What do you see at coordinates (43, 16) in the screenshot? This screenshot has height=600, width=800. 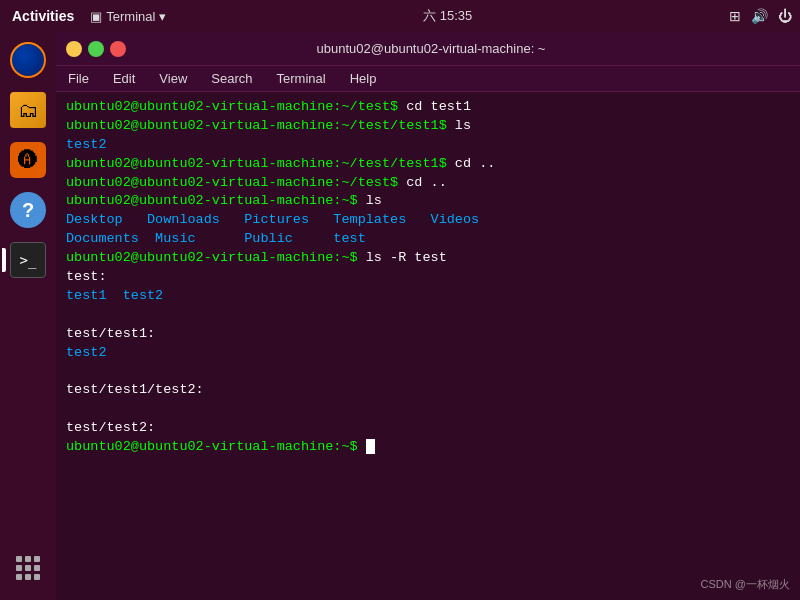 I see `activities-button: Activities` at bounding box center [43, 16].